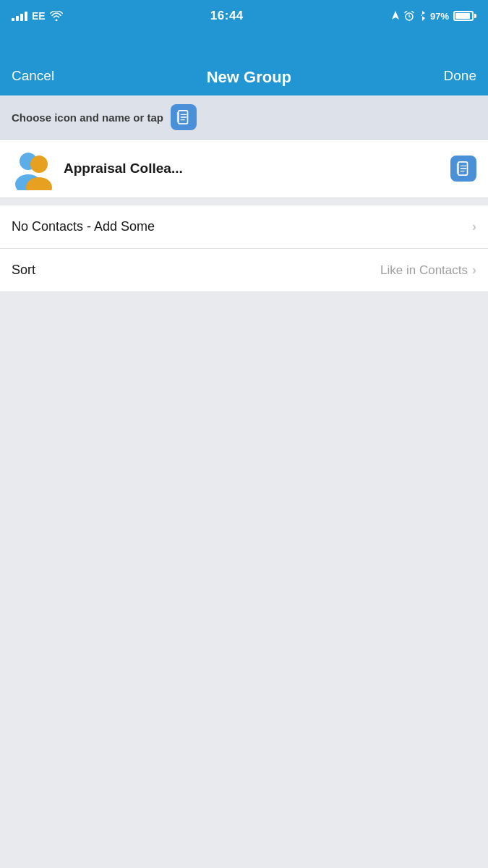  What do you see at coordinates (184, 117) in the screenshot?
I see `book-icon` at bounding box center [184, 117].